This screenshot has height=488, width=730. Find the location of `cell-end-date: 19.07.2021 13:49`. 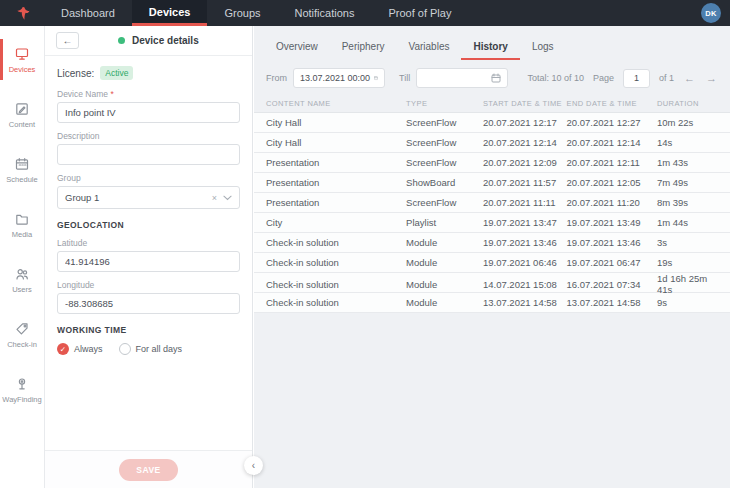

cell-end-date: 19.07.2021 13:49 is located at coordinates (612, 222).